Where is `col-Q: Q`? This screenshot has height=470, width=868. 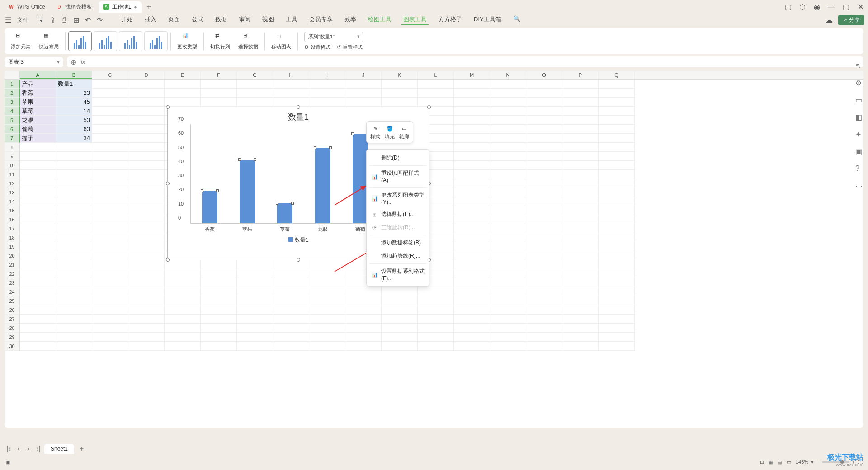 col-Q: Q is located at coordinates (617, 75).